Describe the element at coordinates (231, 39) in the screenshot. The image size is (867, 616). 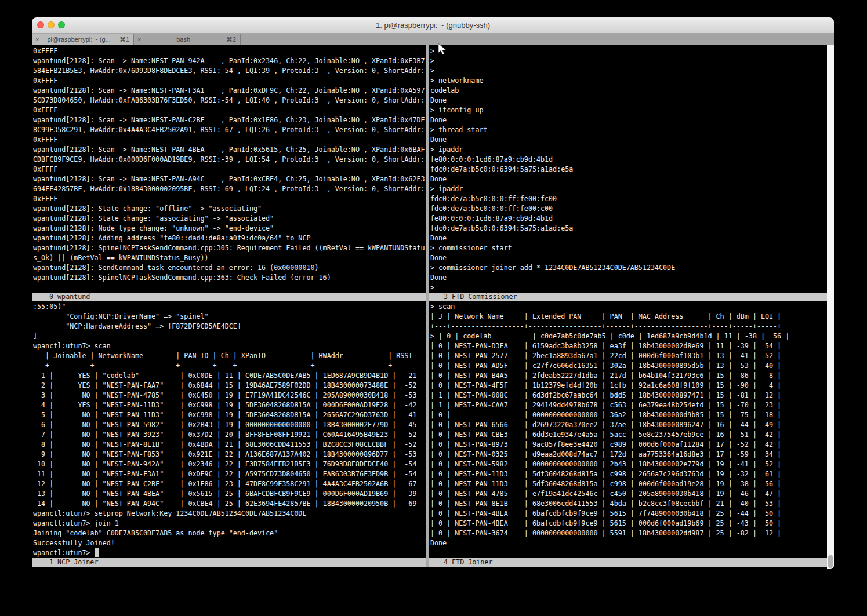
I see `tab-shortcut: ⌘2` at that location.